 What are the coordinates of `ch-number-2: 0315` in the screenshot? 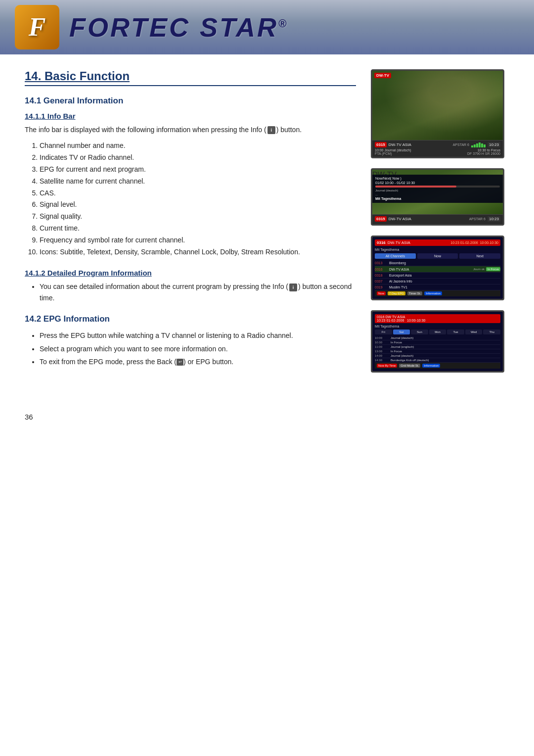 It's located at (381, 219).